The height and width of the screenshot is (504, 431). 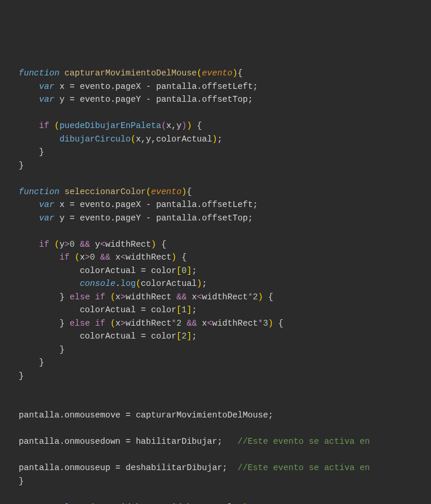 What do you see at coordinates (97, 284) in the screenshot?
I see `console: console` at bounding box center [97, 284].